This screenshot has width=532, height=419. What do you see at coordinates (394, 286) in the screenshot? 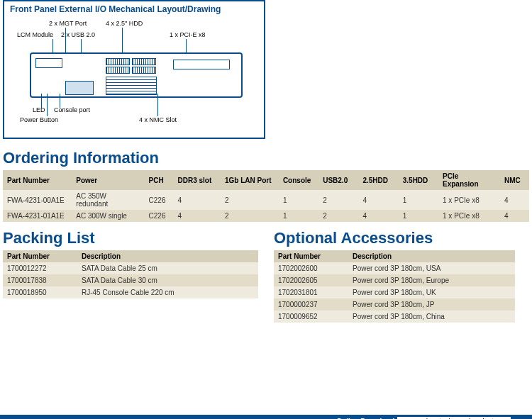
I see `accessories-table: Part Number Description 1702002600Power …` at bounding box center [394, 286].